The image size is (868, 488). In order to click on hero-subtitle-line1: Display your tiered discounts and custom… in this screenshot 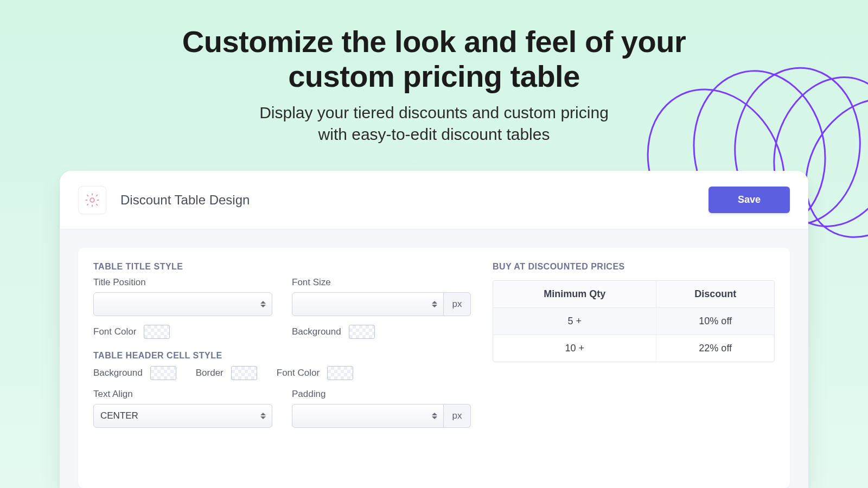, I will do `click(434, 113)`.